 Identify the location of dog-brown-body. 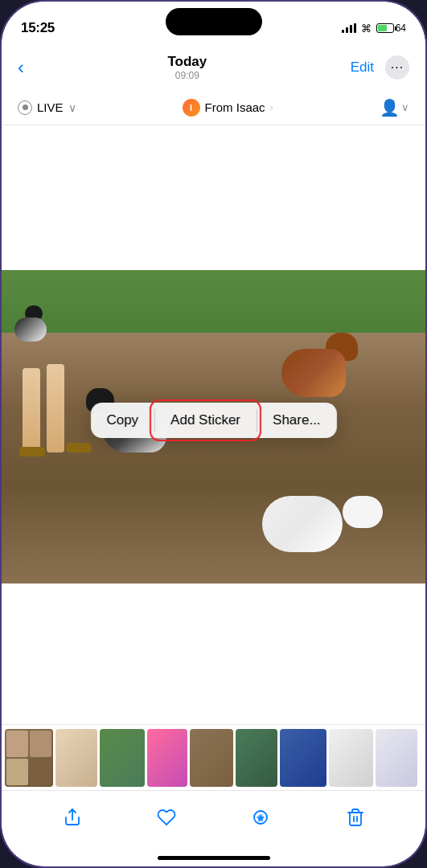
(314, 373).